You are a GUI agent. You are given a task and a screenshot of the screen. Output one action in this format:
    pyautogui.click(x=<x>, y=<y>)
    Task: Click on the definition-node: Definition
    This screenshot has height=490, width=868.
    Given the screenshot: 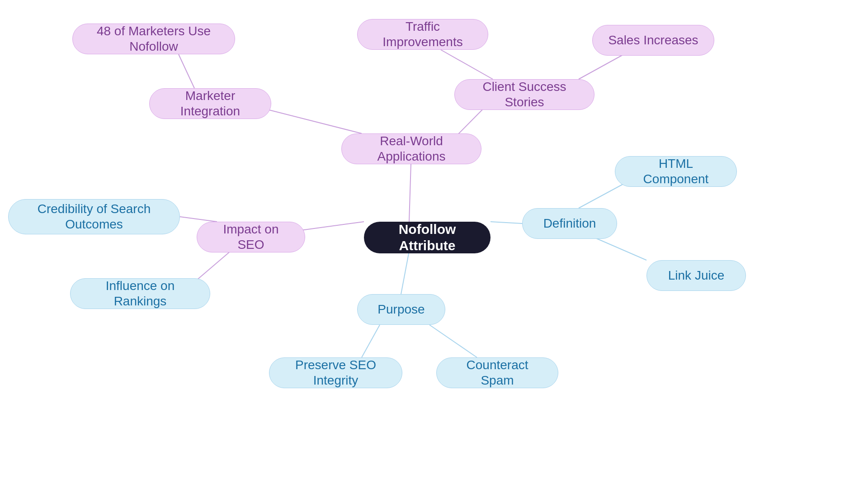 What is the action you would take?
    pyautogui.click(x=570, y=224)
    